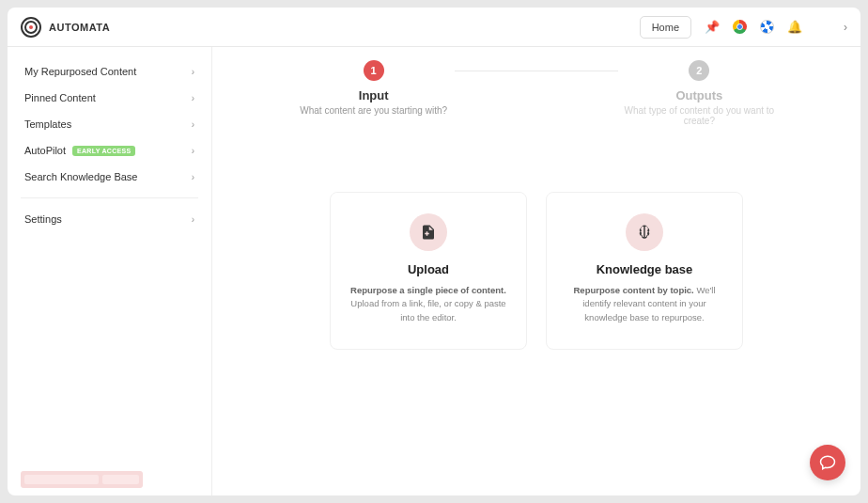 The height and width of the screenshot is (503, 868). Describe the element at coordinates (767, 26) in the screenshot. I see `help-icon` at that location.